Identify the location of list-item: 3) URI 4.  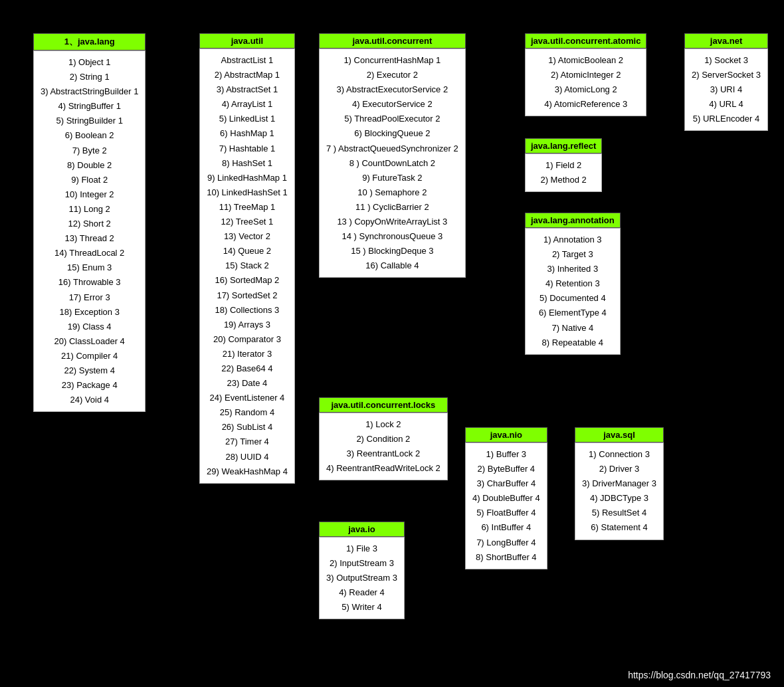
(726, 90).